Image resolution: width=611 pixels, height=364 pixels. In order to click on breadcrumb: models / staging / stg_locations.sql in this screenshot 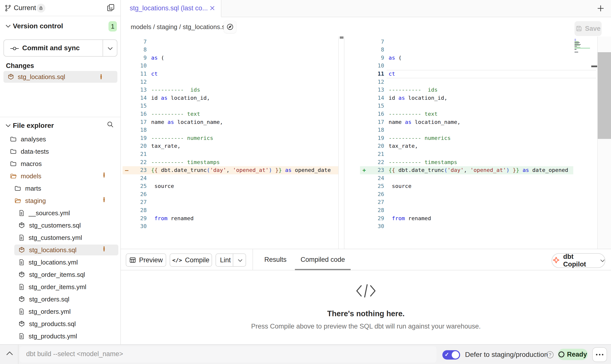, I will do `click(180, 27)`.